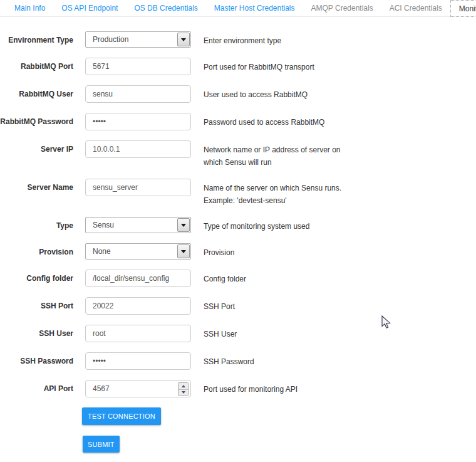  What do you see at coordinates (138, 251) in the screenshot?
I see `provision-select: None` at bounding box center [138, 251].